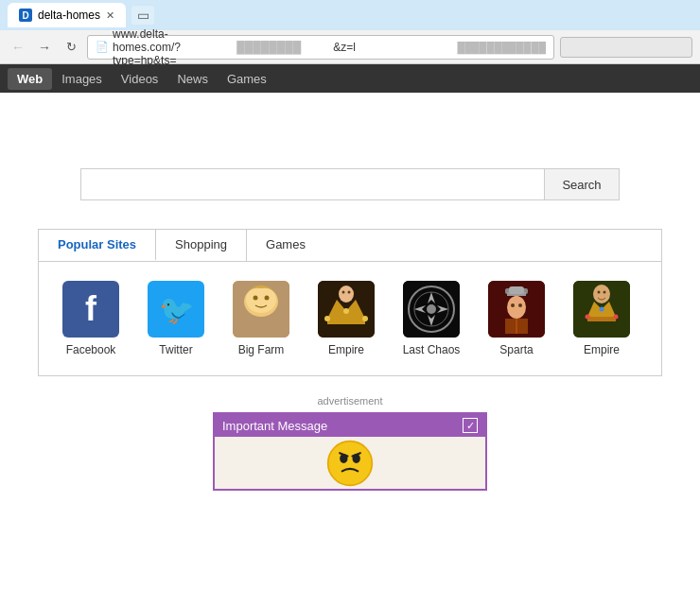  Describe the element at coordinates (516, 309) in the screenshot. I see `sparta-svg` at that location.